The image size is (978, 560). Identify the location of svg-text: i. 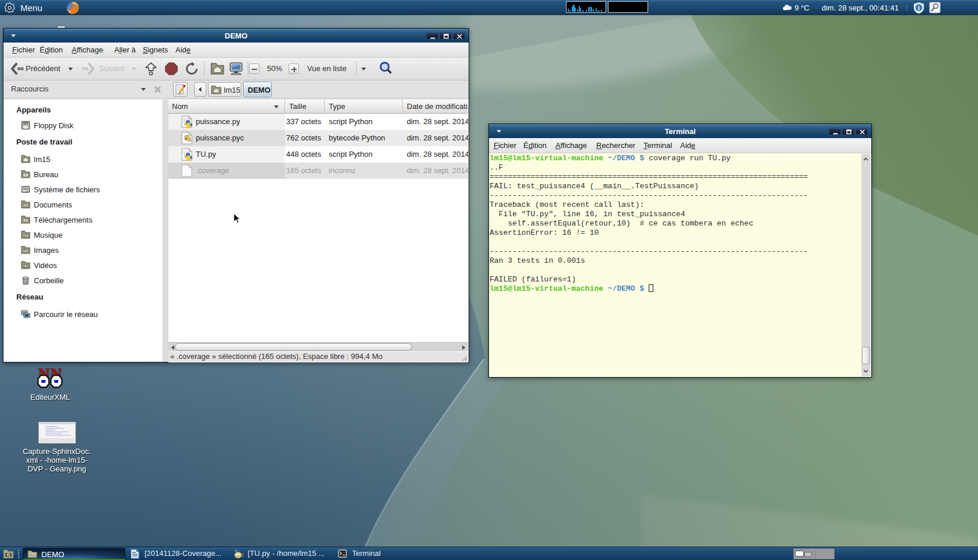
(919, 7).